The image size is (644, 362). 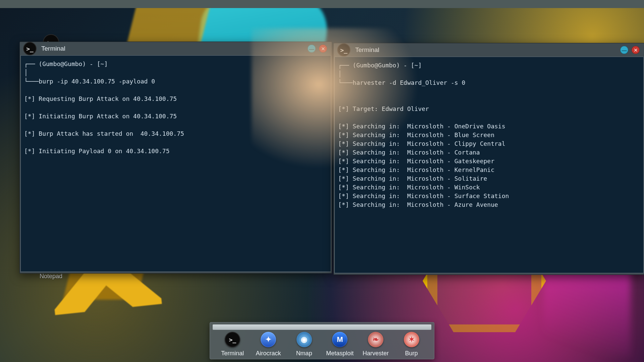 What do you see at coordinates (101, 99) in the screenshot?
I see `terminal-line: [*] Requesting Burp Attack on 40.34.100.…` at bounding box center [101, 99].